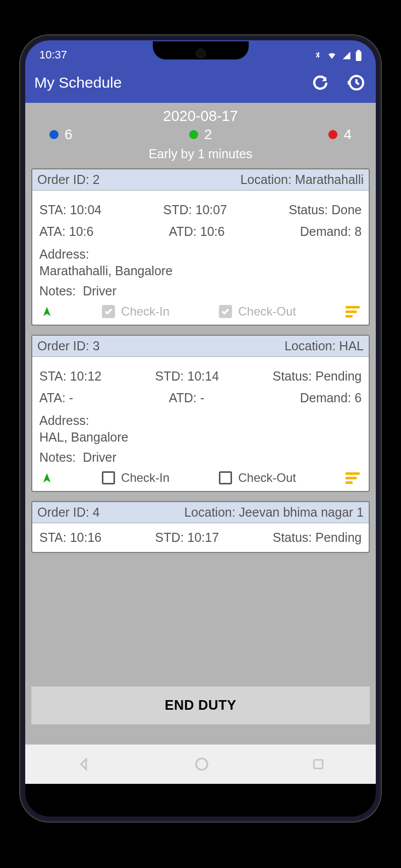 The image size is (401, 868). I want to click on end-duty-button: END DUTY, so click(201, 706).